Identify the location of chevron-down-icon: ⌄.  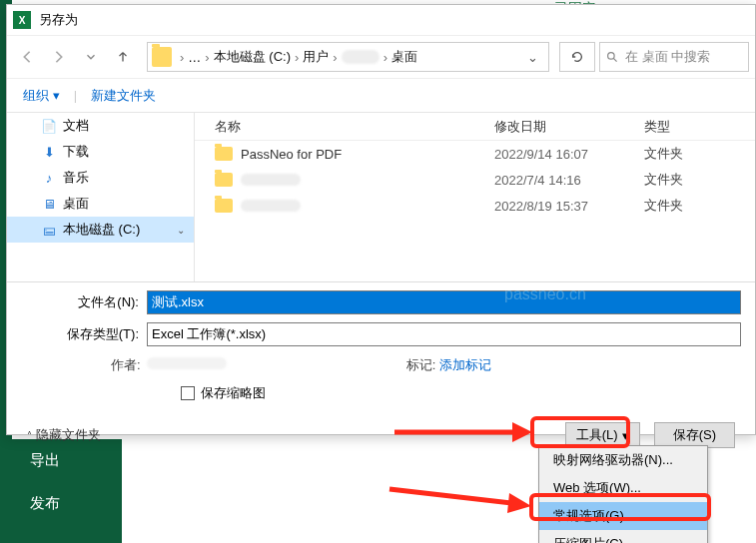
(181, 230).